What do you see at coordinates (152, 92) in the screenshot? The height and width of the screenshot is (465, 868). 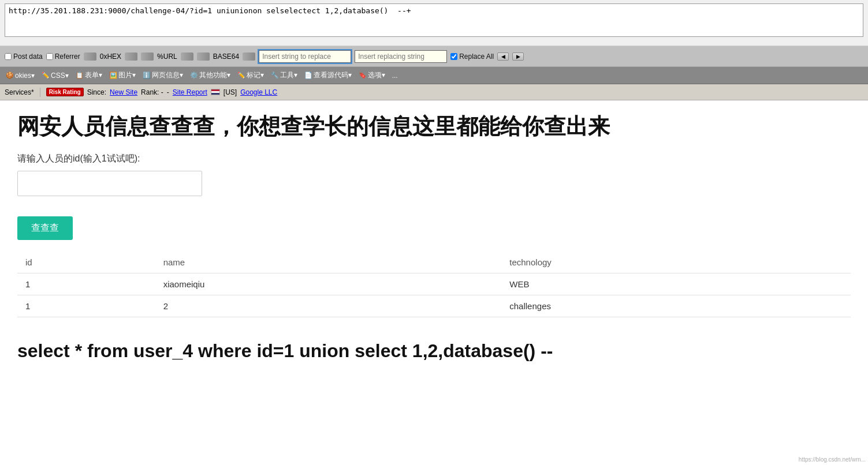 I see `rank-label: Rank: -` at bounding box center [152, 92].